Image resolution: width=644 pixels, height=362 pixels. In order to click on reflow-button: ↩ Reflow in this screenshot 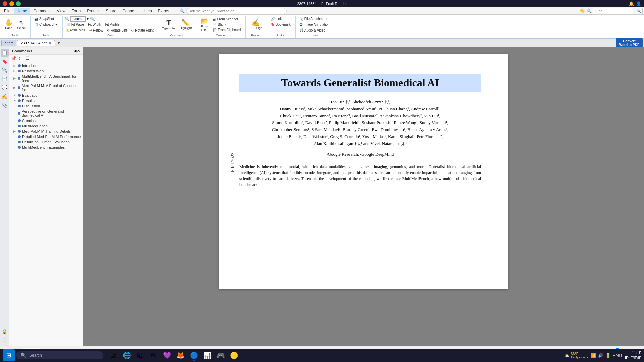, I will do `click(96, 30)`.